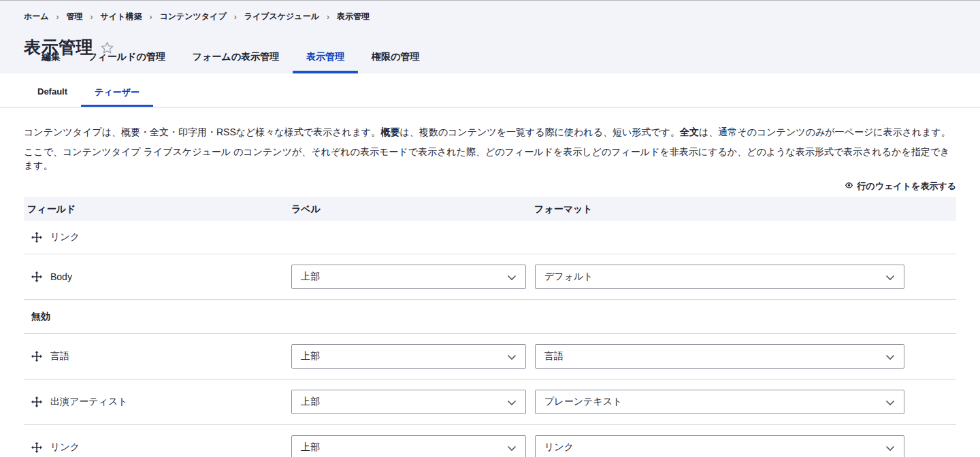 This screenshot has height=457, width=980. Describe the element at coordinates (235, 58) in the screenshot. I see `tab-manage-form-display: フォームの表示管理` at that location.